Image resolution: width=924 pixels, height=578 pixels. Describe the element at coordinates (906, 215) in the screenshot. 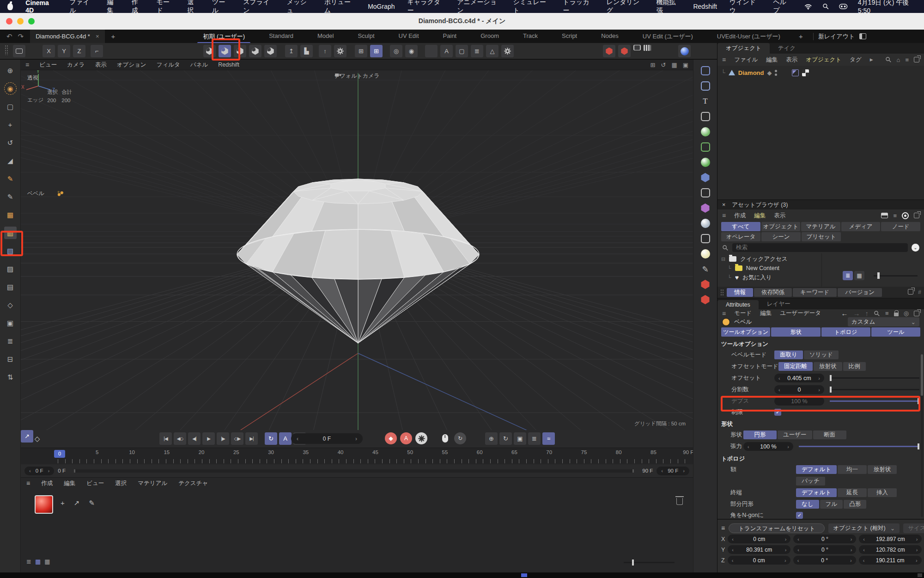

I see `record-target-icon` at that location.